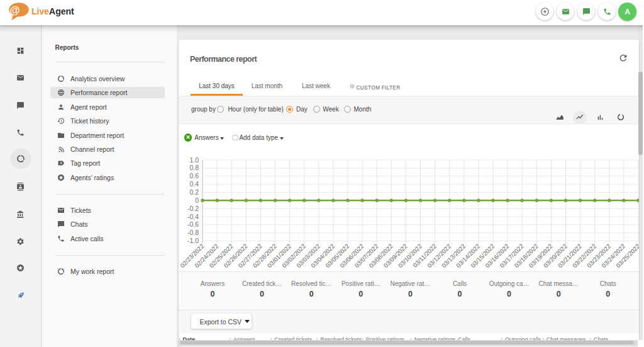  Describe the element at coordinates (194, 192) in the screenshot. I see `svg-text: 0.2` at that location.